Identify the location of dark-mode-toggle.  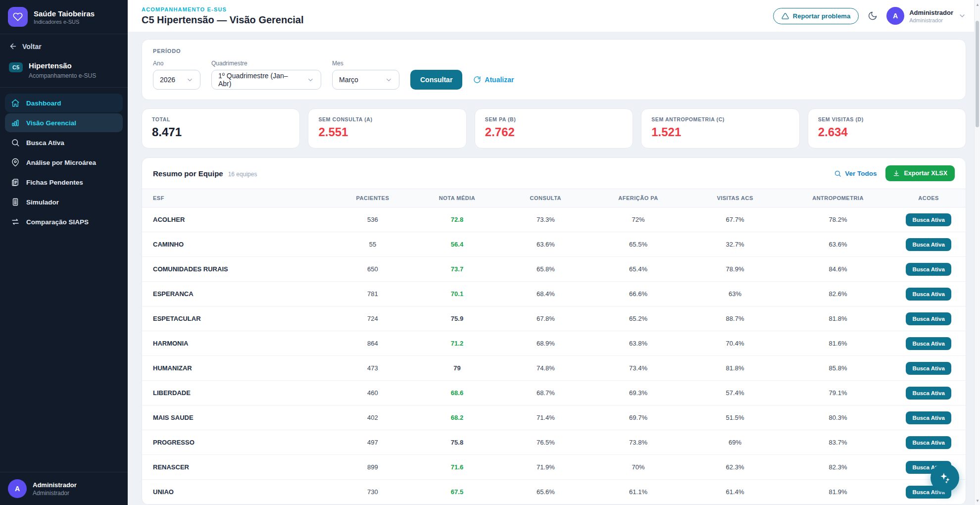
(873, 16).